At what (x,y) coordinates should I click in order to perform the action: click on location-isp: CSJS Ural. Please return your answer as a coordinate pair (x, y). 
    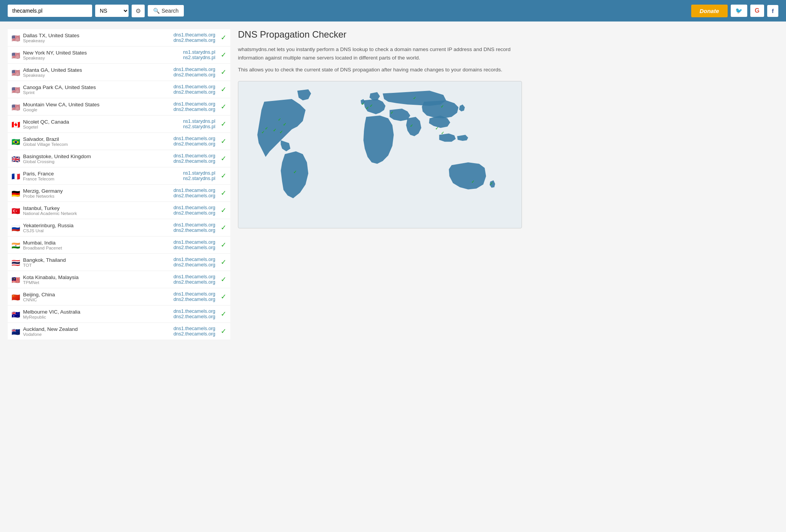
    Looking at the image, I should click on (97, 231).